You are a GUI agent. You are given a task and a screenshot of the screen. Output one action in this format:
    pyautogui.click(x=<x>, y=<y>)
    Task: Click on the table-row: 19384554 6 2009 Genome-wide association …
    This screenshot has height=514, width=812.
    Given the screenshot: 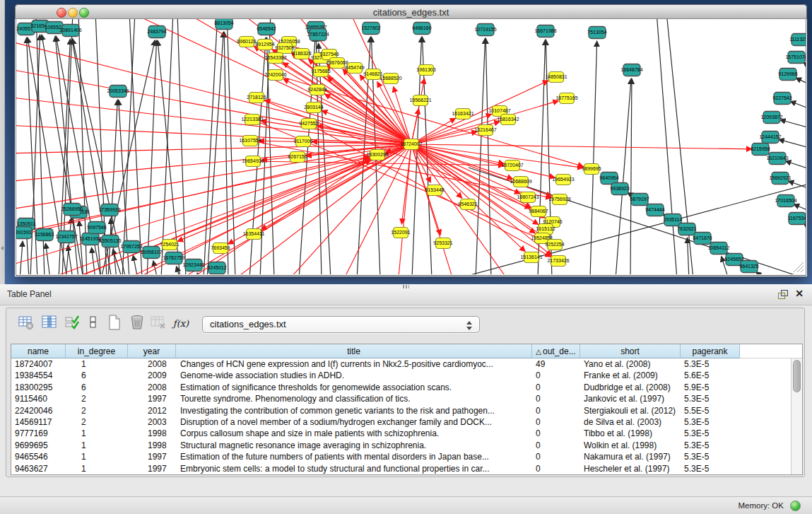 What is the action you would take?
    pyautogui.click(x=401, y=375)
    